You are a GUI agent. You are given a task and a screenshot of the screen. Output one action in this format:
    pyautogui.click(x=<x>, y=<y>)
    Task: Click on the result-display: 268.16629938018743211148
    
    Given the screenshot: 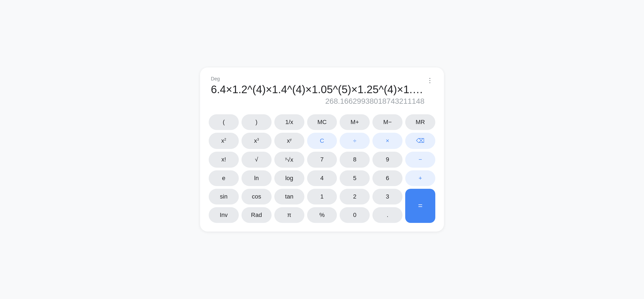 What is the action you would take?
    pyautogui.click(x=318, y=101)
    